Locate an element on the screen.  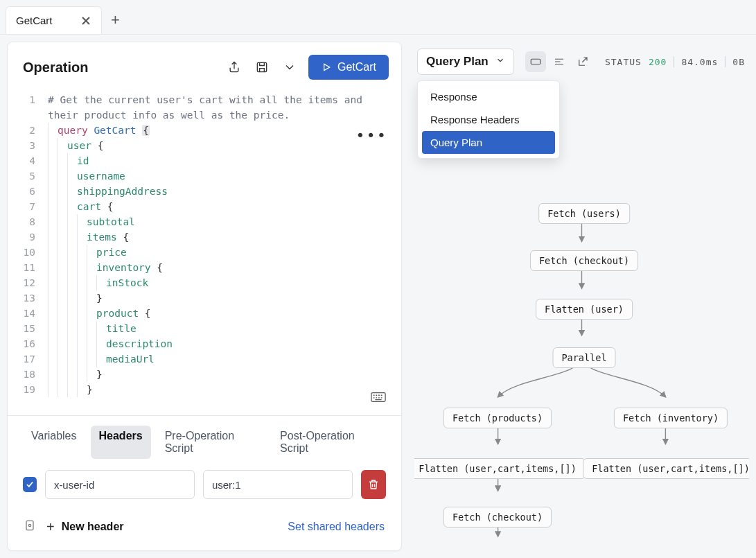
secret-icon is located at coordinates (30, 527).